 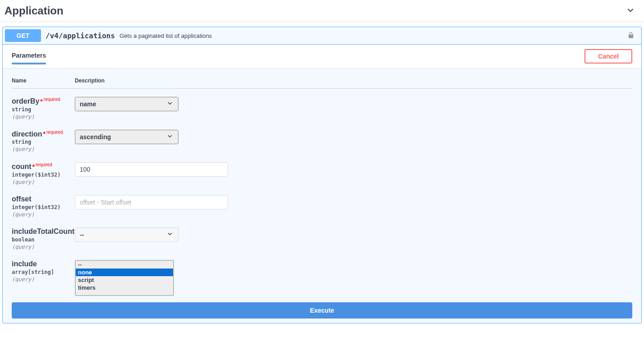 What do you see at coordinates (322, 142) in the screenshot?
I see `param-direction: direction*required string (query) ascend…` at bounding box center [322, 142].